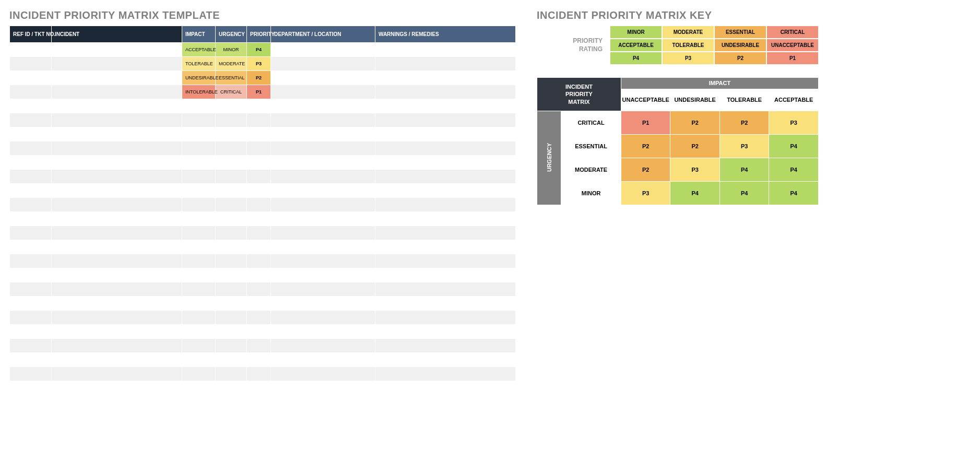  What do you see at coordinates (688, 45) in the screenshot?
I see `rating-mid: TOLERABLE` at bounding box center [688, 45].